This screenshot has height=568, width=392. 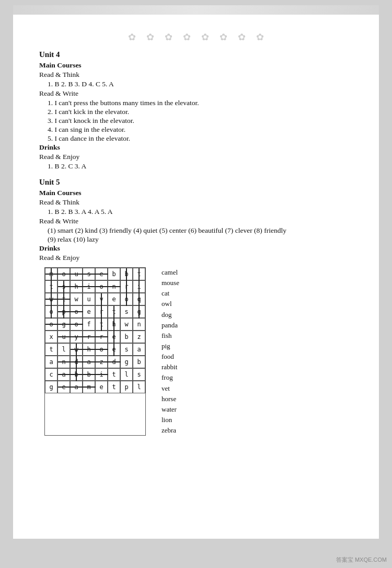 What do you see at coordinates (205, 37) in the screenshot?
I see `flower-icon-5: ✿` at bounding box center [205, 37].